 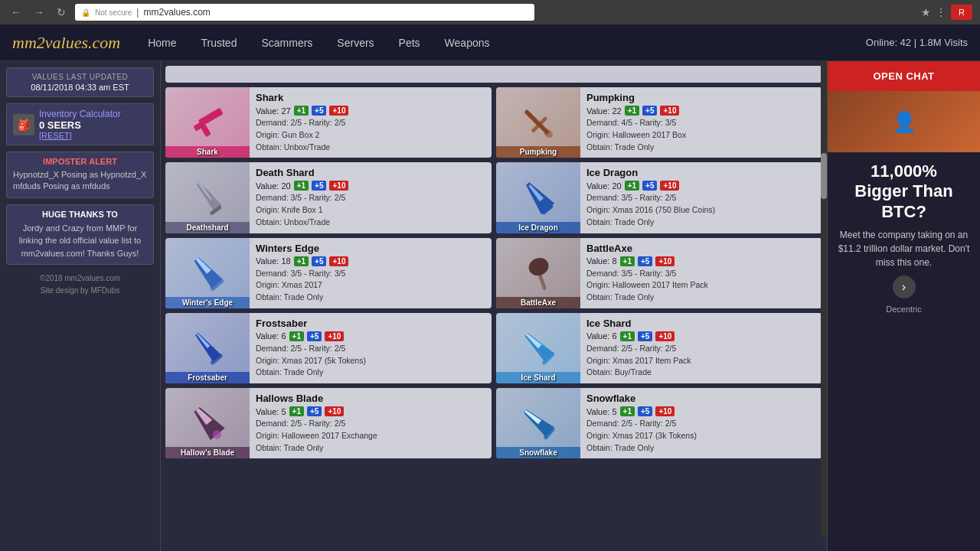 What do you see at coordinates (659, 197) in the screenshot?
I see `weapon-card: Ice DragonIce DragonValue: 20+1+5+10Dema…` at bounding box center [659, 197].